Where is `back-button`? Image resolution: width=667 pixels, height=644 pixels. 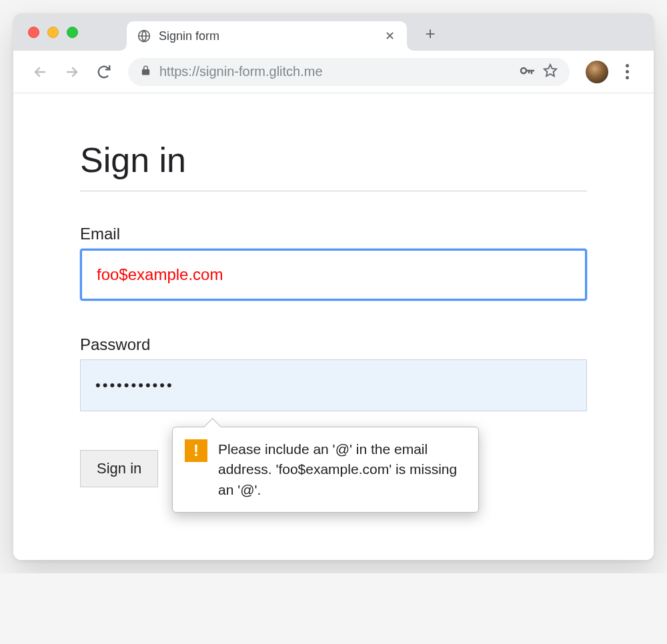
back-button is located at coordinates (40, 72).